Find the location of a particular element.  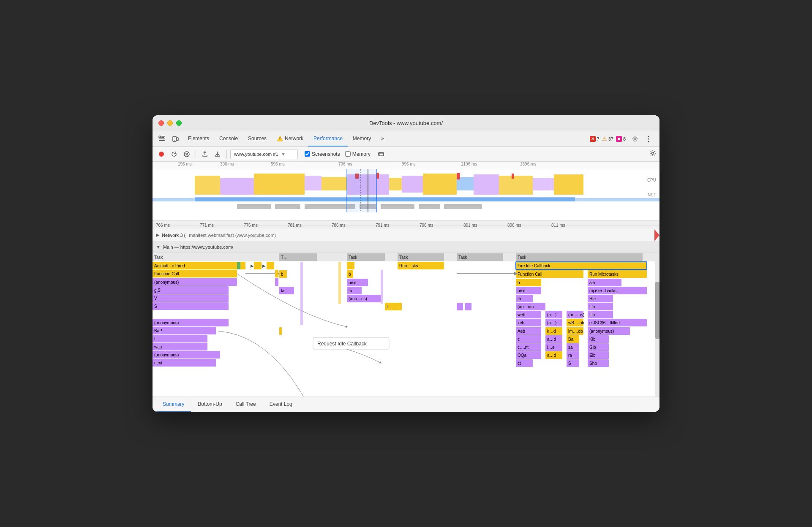

tab-performance: Performance is located at coordinates (328, 139).